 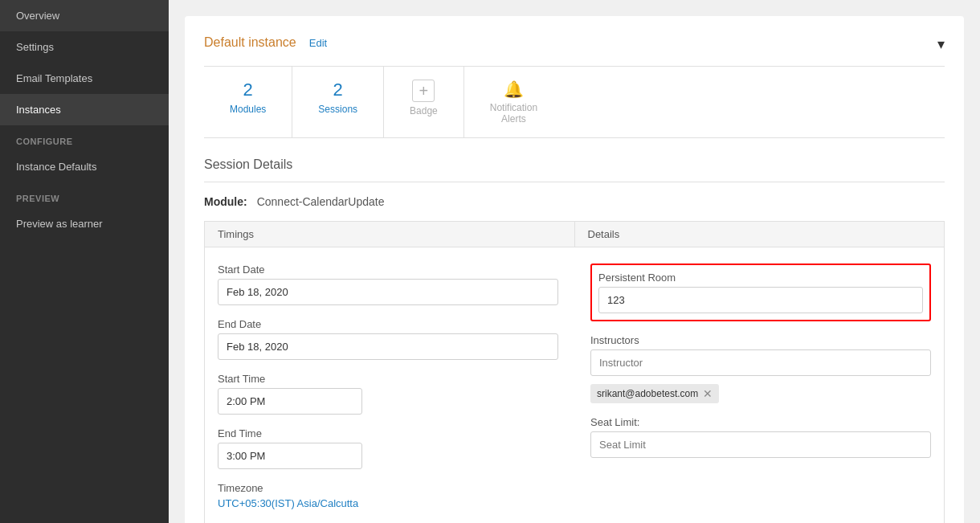 What do you see at coordinates (655, 394) in the screenshot?
I see `instructor-tag: srikant@adobetest.com ✕` at bounding box center [655, 394].